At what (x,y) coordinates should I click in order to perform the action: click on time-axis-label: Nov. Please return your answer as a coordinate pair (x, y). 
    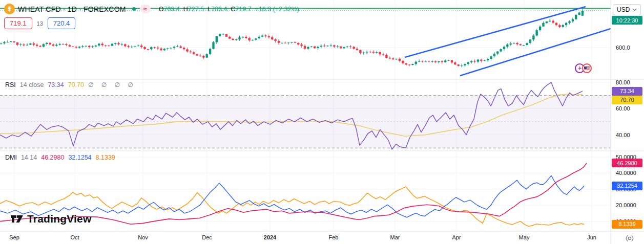
    Looking at the image, I should click on (143, 237).